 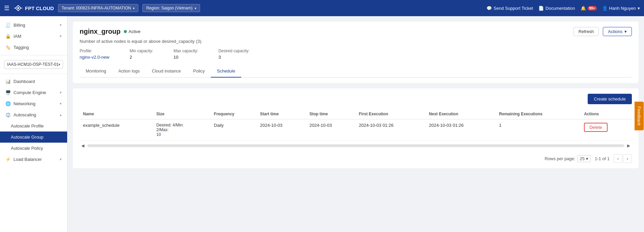 What do you see at coordinates (94, 57) in the screenshot?
I see `profile-value: nginx-v2.0-new` at bounding box center [94, 57].